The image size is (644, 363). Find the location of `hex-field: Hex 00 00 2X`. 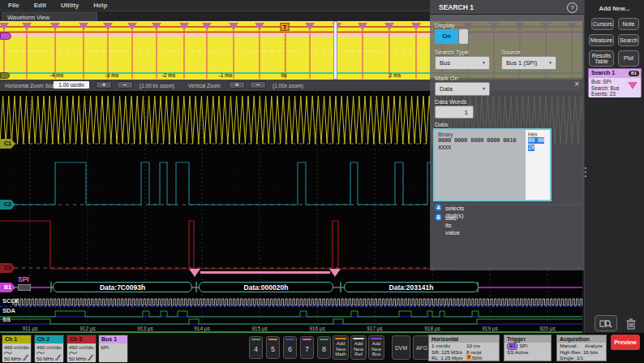

hex-field: Hex 00 00 2X is located at coordinates (538, 165).